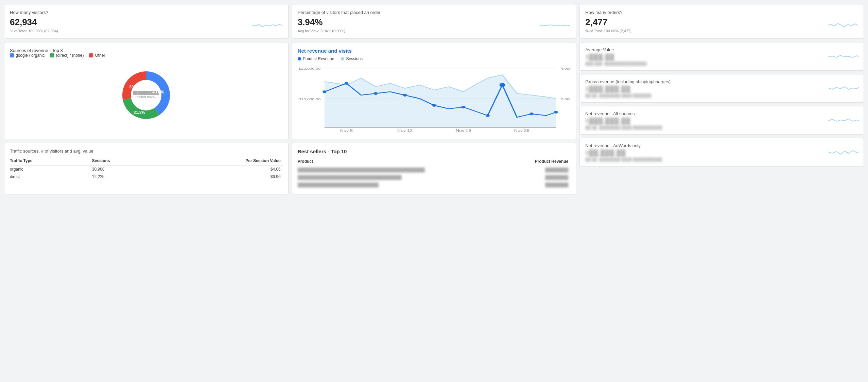 The width and height of the screenshot is (868, 382). Describe the element at coordinates (434, 170) in the screenshot. I see `bs-row-1: ████████████████████████████████████████…` at that location.